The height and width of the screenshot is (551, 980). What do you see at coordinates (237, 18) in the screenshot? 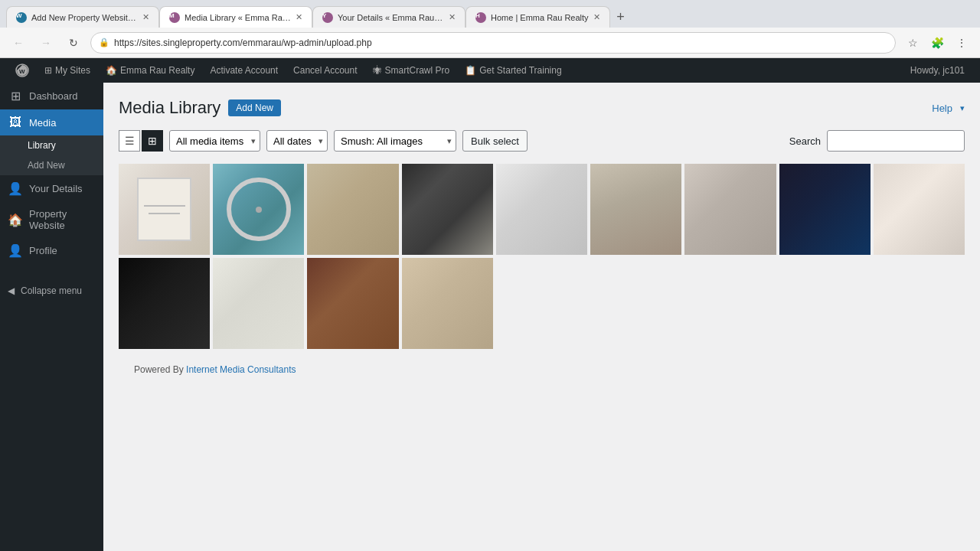
I see `tab-title-2: Media Library « Emma Rau Rea...` at bounding box center [237, 18].